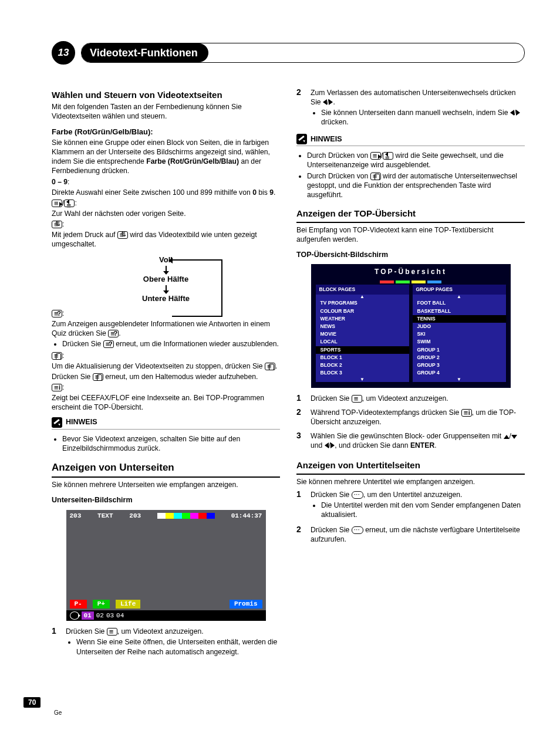 The height and width of the screenshot is (730, 560). Describe the element at coordinates (411, 505) in the screenshot. I see `step-row: 1 Drücken Sie , um den Untertitel anzuze…` at that location.